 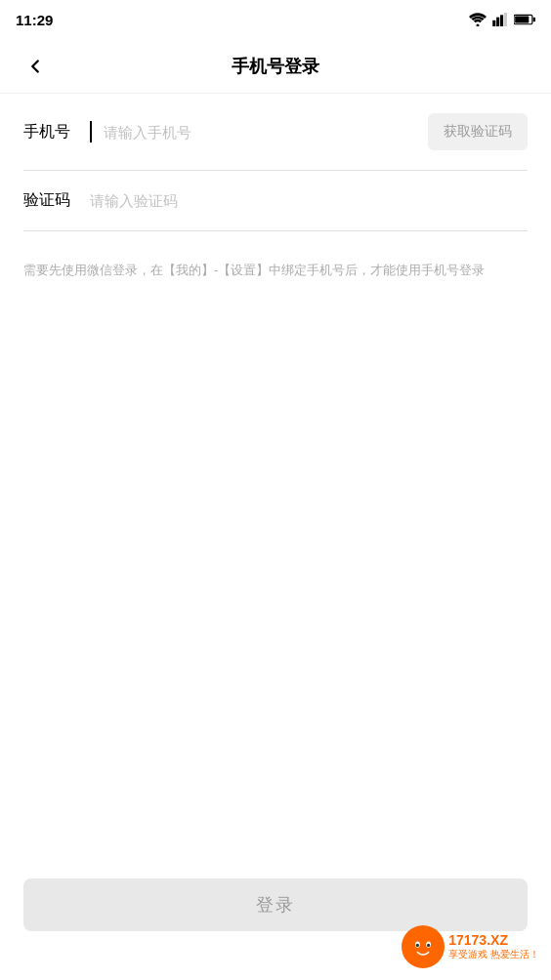 What do you see at coordinates (309, 201) in the screenshot?
I see `verify-input` at bounding box center [309, 201].